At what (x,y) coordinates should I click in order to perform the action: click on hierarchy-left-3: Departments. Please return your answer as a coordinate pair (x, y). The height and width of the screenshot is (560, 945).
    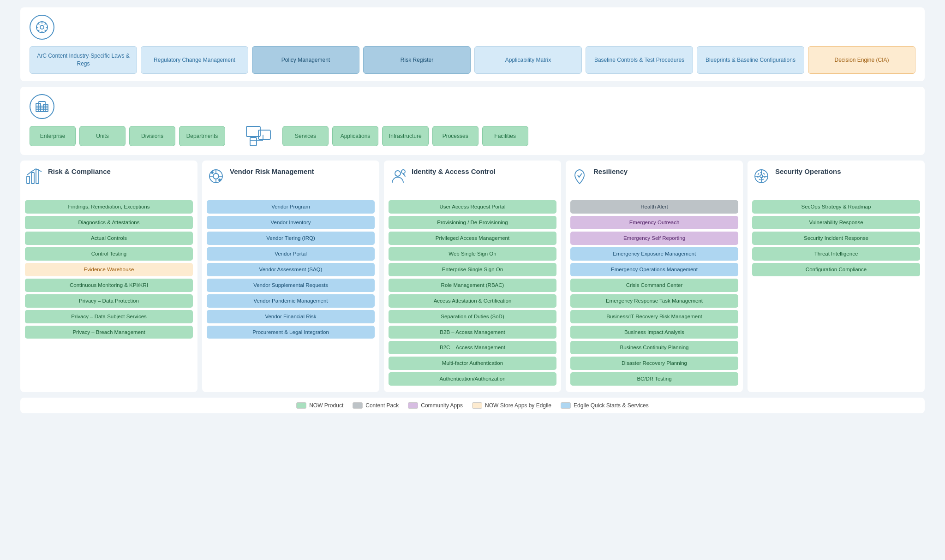
    Looking at the image, I should click on (202, 136).